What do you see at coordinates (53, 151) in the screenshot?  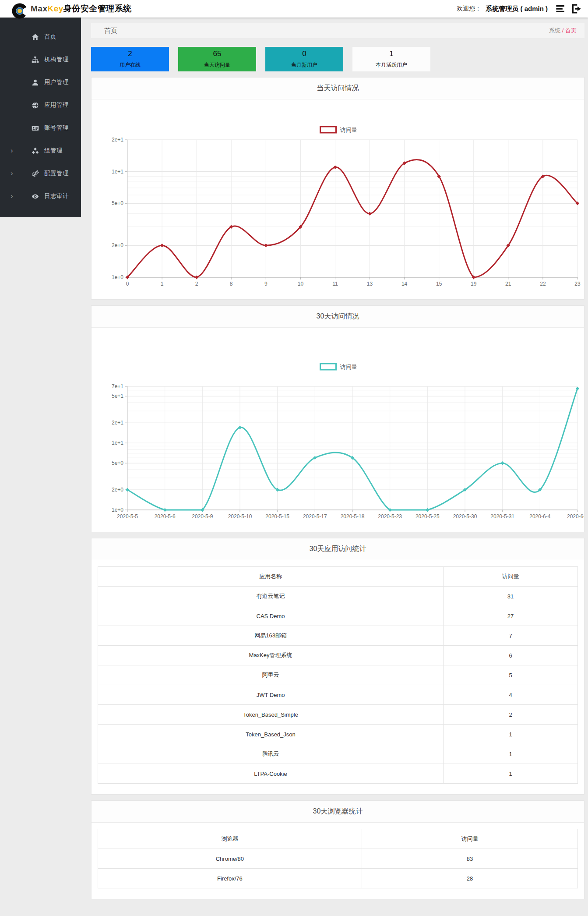 I see `sidebar-item-label: 组管理` at bounding box center [53, 151].